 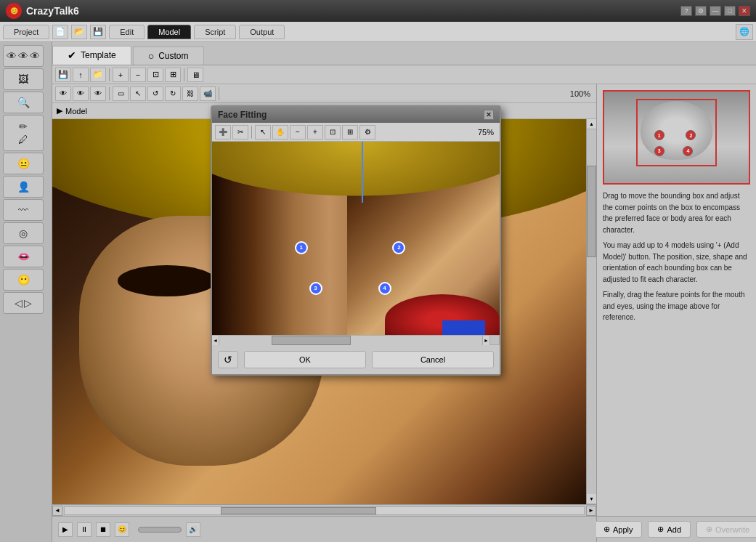 What do you see at coordinates (138, 94) in the screenshot?
I see `canvas-tb-cursor-icon: ↖` at bounding box center [138, 94].